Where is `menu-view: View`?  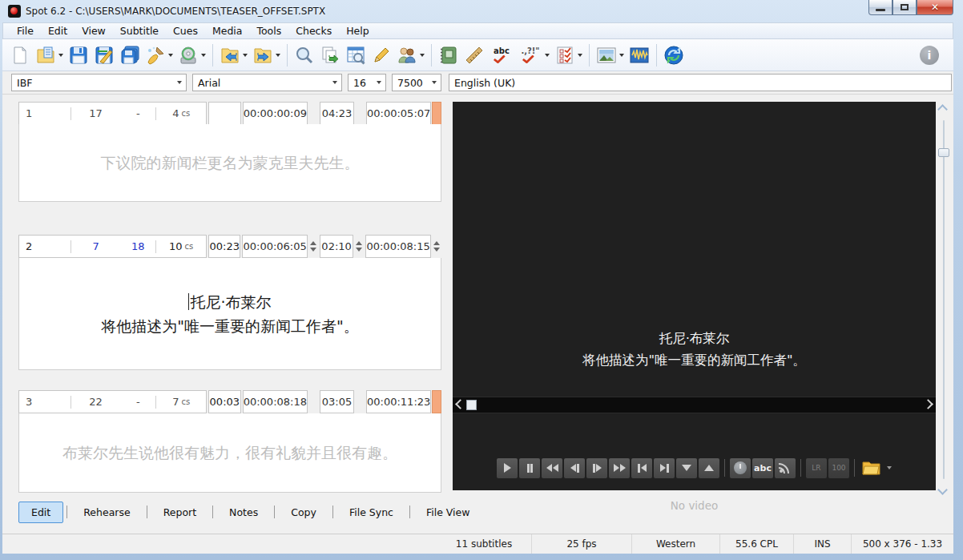
menu-view: View is located at coordinates (94, 30).